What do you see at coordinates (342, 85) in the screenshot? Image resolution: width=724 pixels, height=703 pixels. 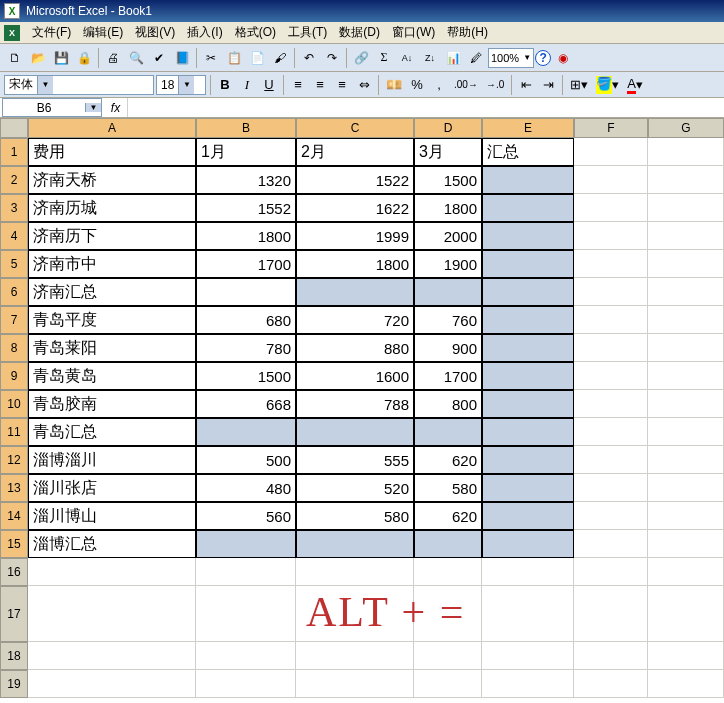 I see `align-right-icon: ≡` at bounding box center [342, 85].